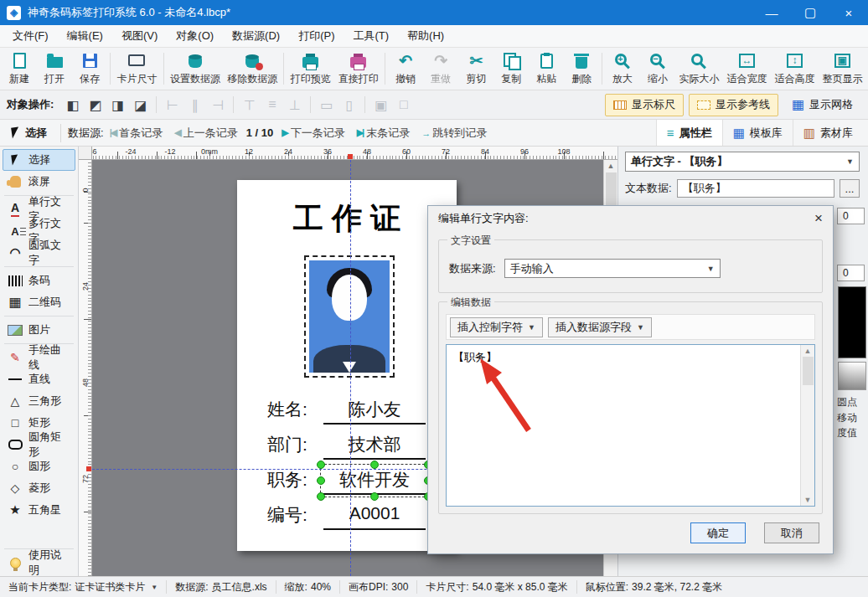 The height and width of the screenshot is (597, 868). What do you see at coordinates (39, 488) in the screenshot?
I see `tool-diamond: ◇菱形` at bounding box center [39, 488].